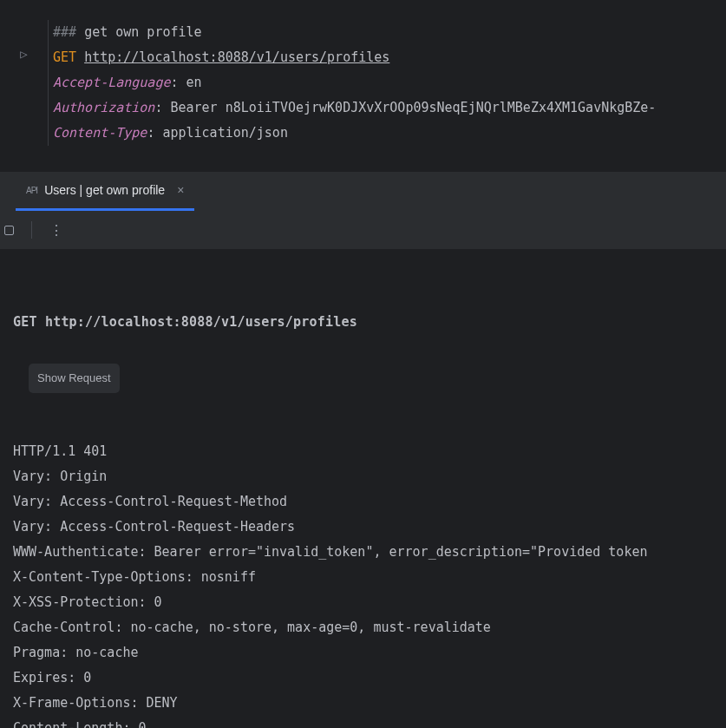 The height and width of the screenshot is (728, 726). I want to click on more-actions-icon: ⋮, so click(56, 231).